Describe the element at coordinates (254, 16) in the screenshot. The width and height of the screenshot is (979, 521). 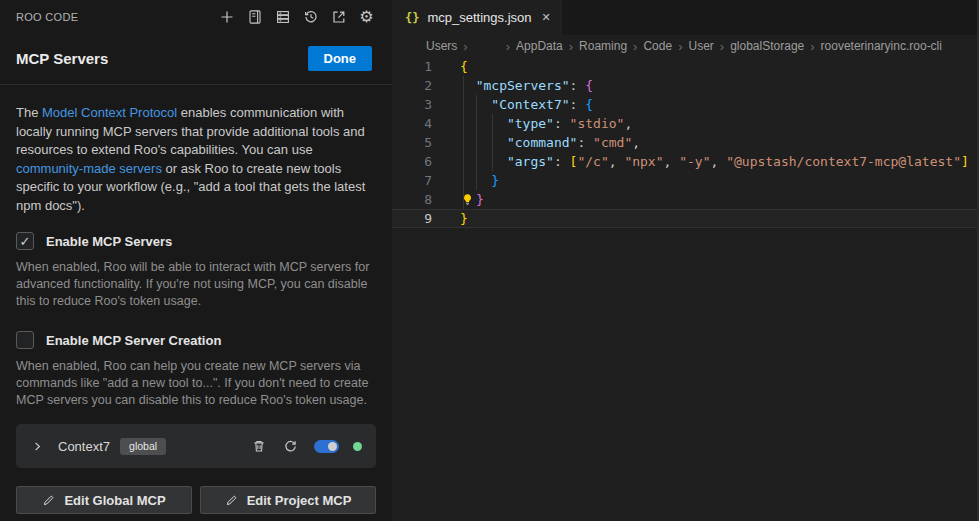
I see `notebook-icon` at that location.